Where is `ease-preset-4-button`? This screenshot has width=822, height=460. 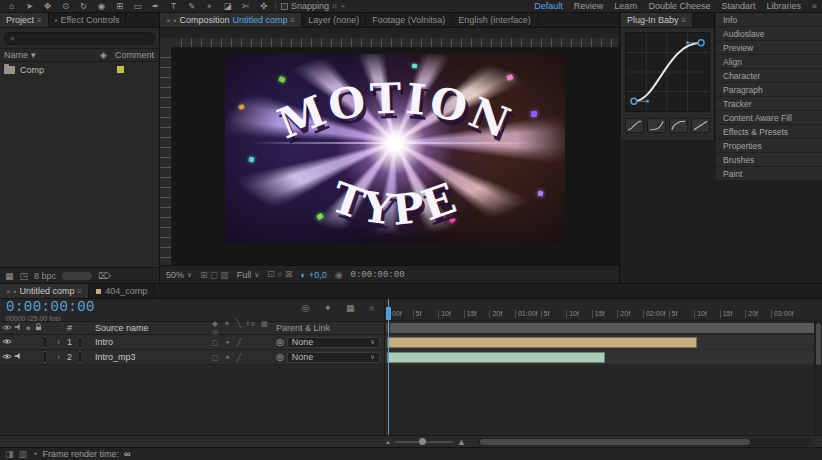 ease-preset-4-button is located at coordinates (700, 126).